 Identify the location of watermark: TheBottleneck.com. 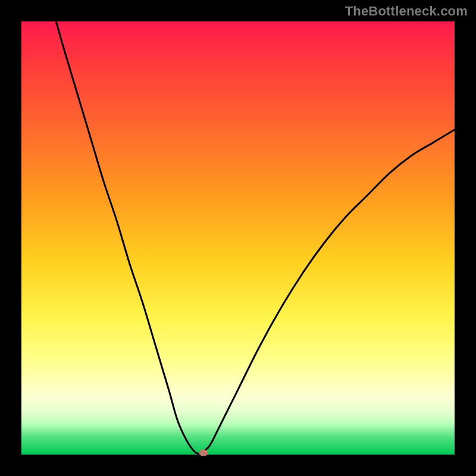
(406, 11).